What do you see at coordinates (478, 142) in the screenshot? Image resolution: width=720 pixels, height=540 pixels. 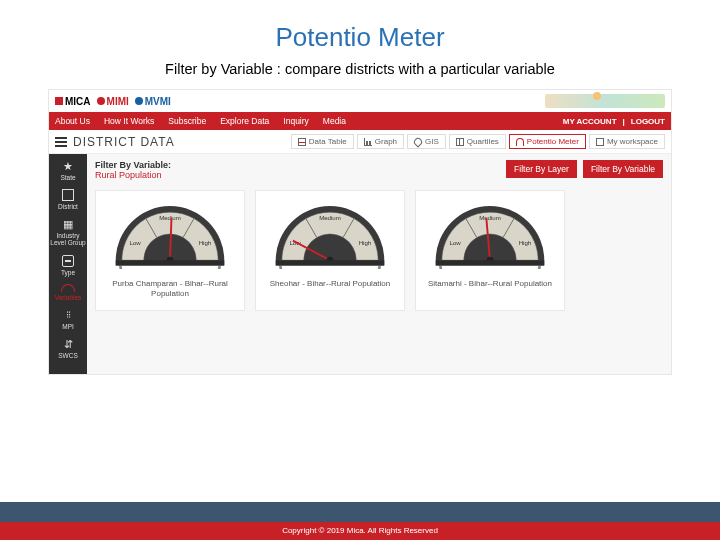 I see `tab-quartiles: Quartiles` at bounding box center [478, 142].